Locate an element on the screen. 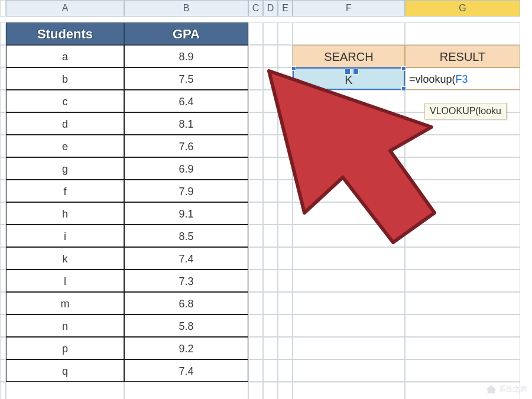 The image size is (532, 399). search-label-cell: SEARCH is located at coordinates (349, 56).